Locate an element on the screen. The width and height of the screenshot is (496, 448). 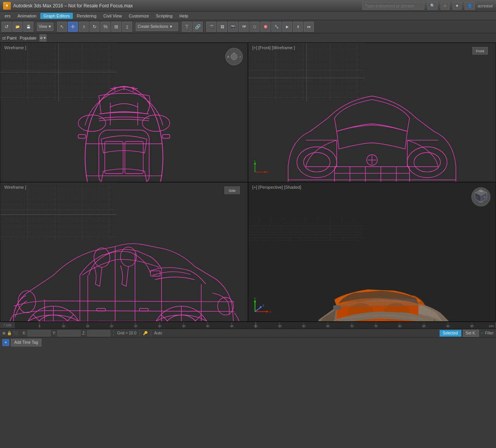
snap-button: ⊞ is located at coordinates (116, 27).